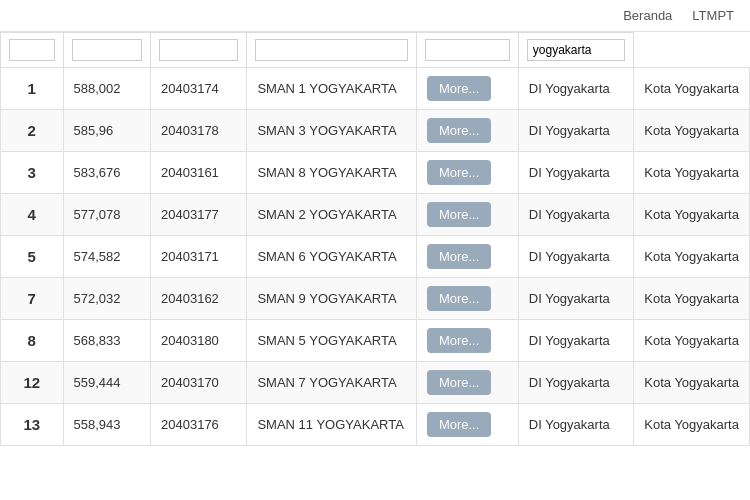  I want to click on table-row: 7 572,032 20403162 SMAN 9 YOGYAKARTA Mor…, so click(376, 299).